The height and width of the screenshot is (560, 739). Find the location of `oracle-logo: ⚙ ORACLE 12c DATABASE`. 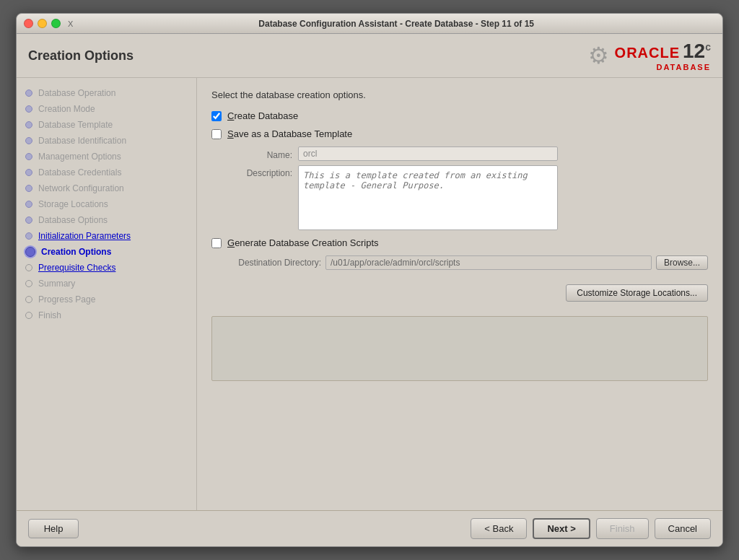

oracle-logo: ⚙ ORACLE 12c DATABASE is located at coordinates (650, 56).